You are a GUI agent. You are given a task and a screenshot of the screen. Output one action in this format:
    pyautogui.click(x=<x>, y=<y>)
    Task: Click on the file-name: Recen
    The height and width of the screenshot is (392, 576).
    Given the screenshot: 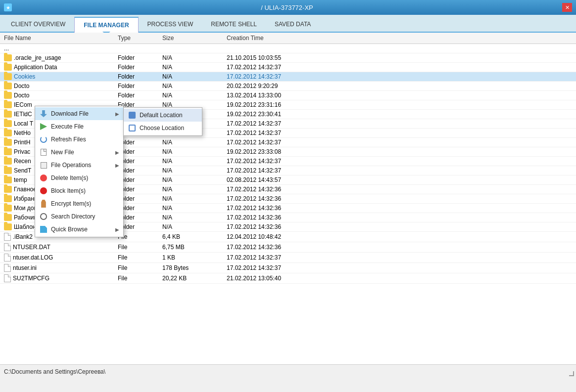 What is the action you would take?
    pyautogui.click(x=23, y=161)
    